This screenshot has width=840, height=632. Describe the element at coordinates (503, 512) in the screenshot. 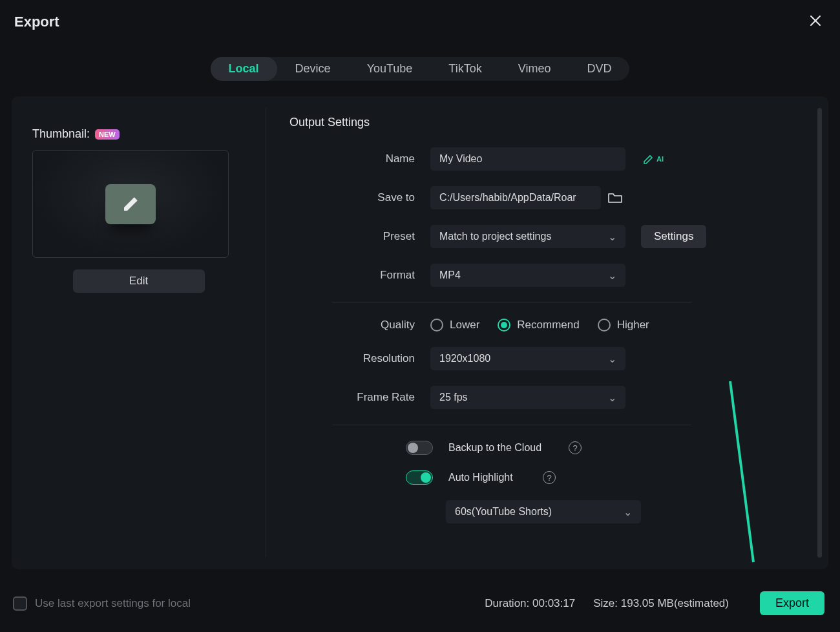

I see `highlight-duration-value: 60s(YouTube Shorts)` at that location.